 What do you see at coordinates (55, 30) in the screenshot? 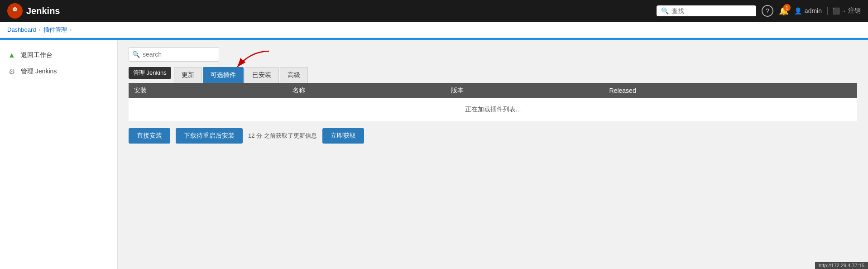
I see `breadcrumb-plugin-manage: 插件管理` at bounding box center [55, 30].